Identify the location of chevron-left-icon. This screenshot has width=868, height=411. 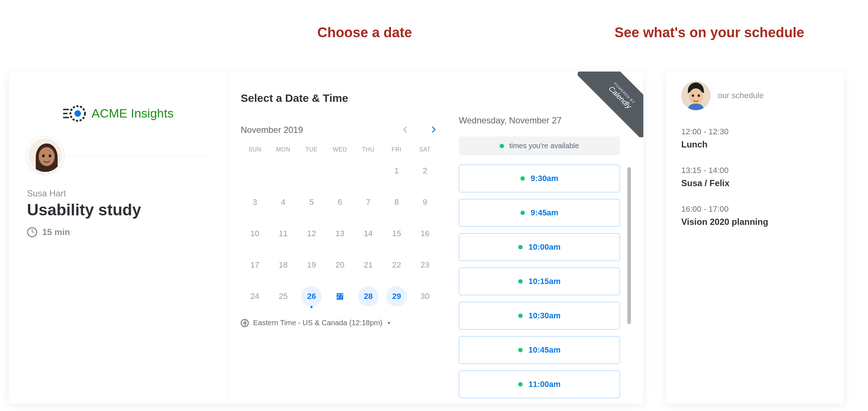
(405, 130).